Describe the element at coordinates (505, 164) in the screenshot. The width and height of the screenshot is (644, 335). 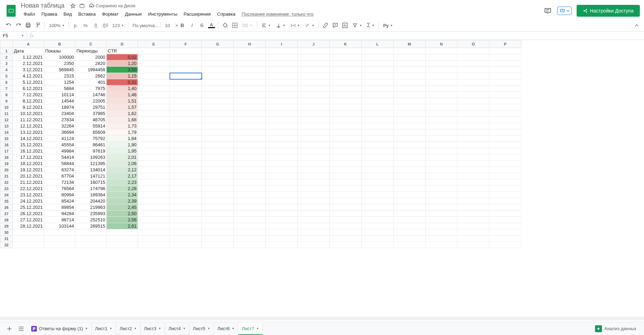
I see `cell-P19` at that location.